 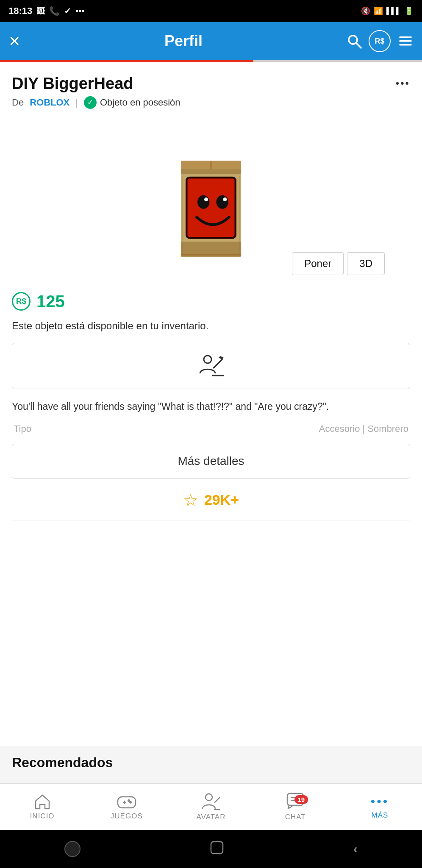 What do you see at coordinates (355, 849) in the screenshot?
I see `device-back-btn: ‹` at bounding box center [355, 849].